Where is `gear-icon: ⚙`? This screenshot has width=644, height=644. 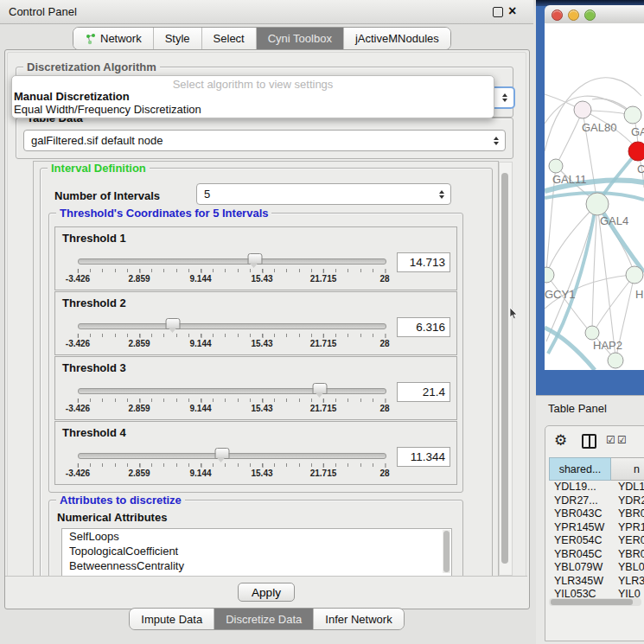 gear-icon: ⚙ is located at coordinates (560, 441).